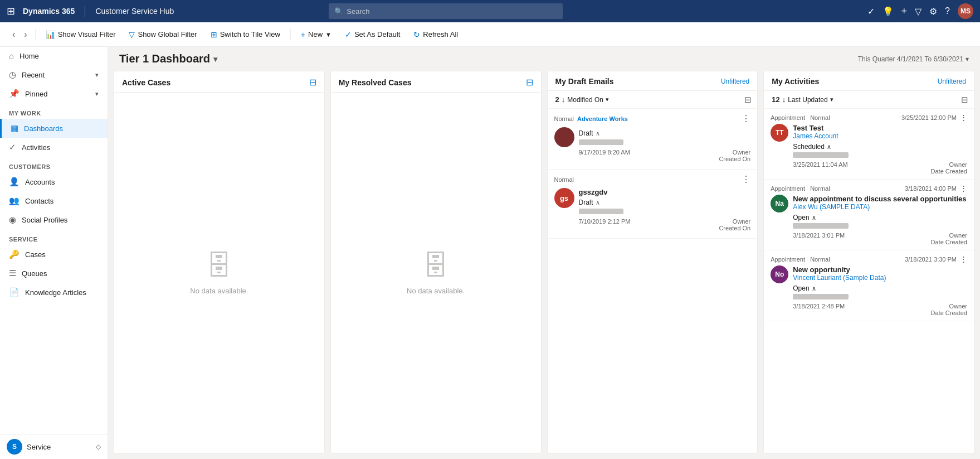 The image size is (980, 459). I want to click on sidebar-item-cases: 🔑 Cases, so click(53, 254).